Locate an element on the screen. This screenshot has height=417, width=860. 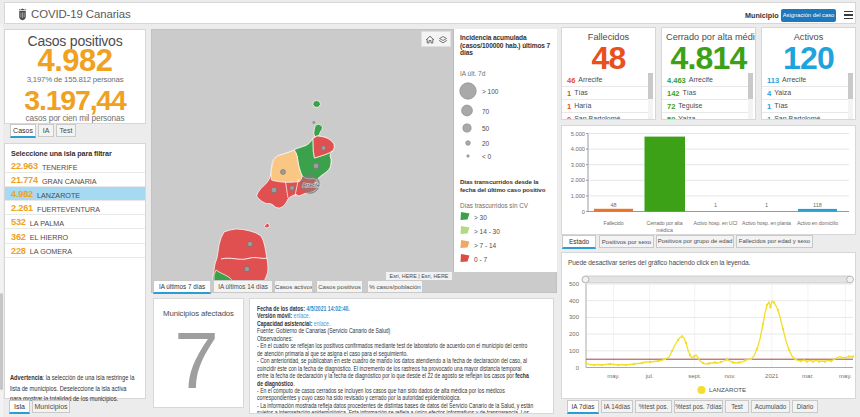
svg-text: 500 is located at coordinates (574, 284).